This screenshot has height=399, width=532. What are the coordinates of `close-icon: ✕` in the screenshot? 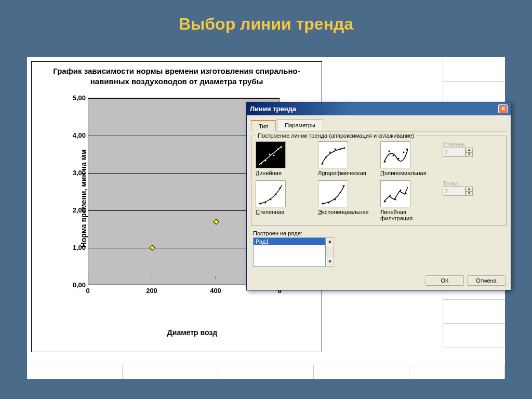 It's located at (503, 109).